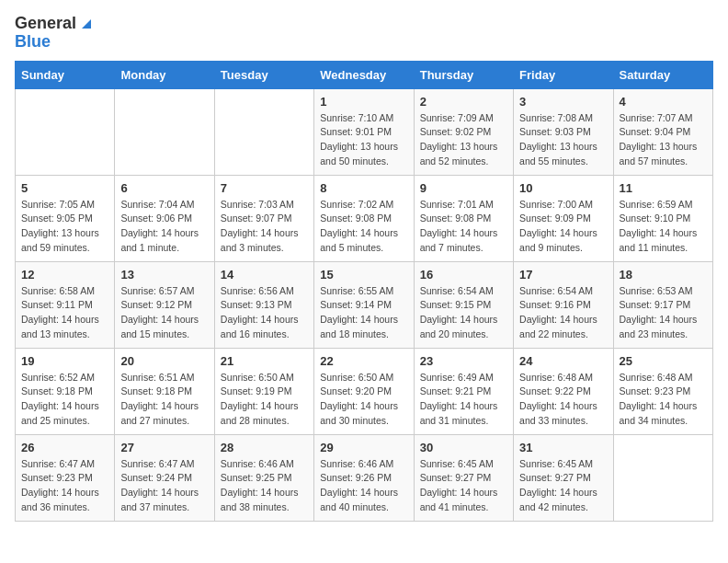  Describe the element at coordinates (65, 75) in the screenshot. I see `weekday-header: Sunday` at that location.